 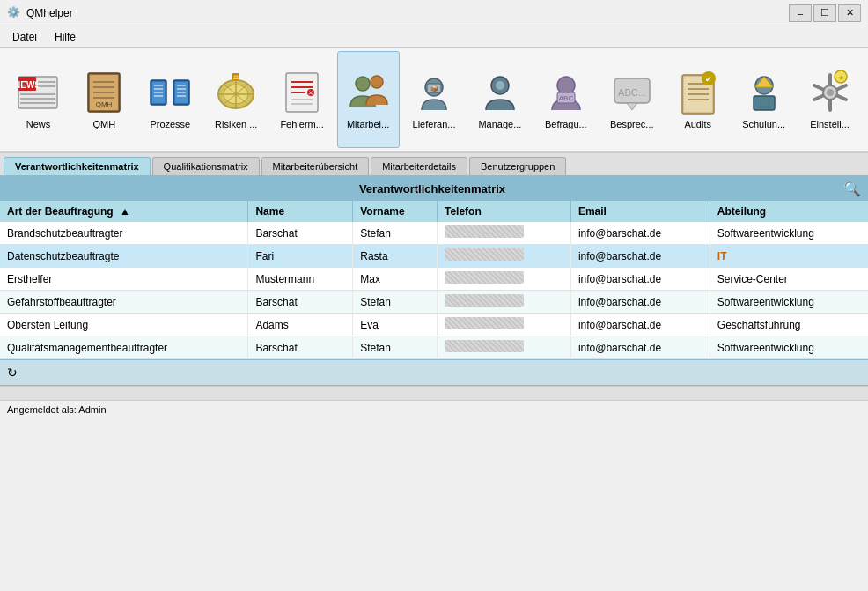 I want to click on toolbar-liefern: 📦 Lieferan..., so click(x=435, y=100).